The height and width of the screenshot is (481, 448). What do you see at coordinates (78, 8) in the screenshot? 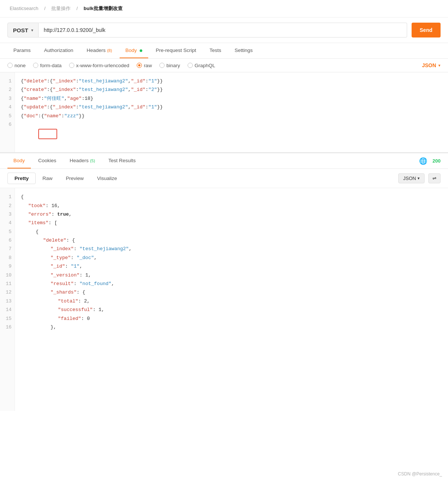
I see `breadcrumb-sep2: /` at bounding box center [78, 8].